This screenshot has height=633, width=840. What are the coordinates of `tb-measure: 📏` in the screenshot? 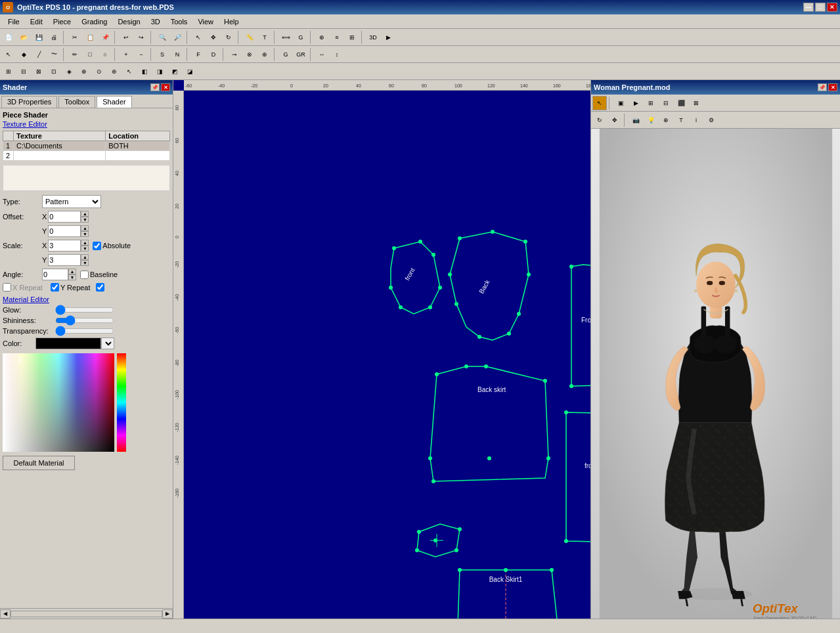 It's located at (250, 37).